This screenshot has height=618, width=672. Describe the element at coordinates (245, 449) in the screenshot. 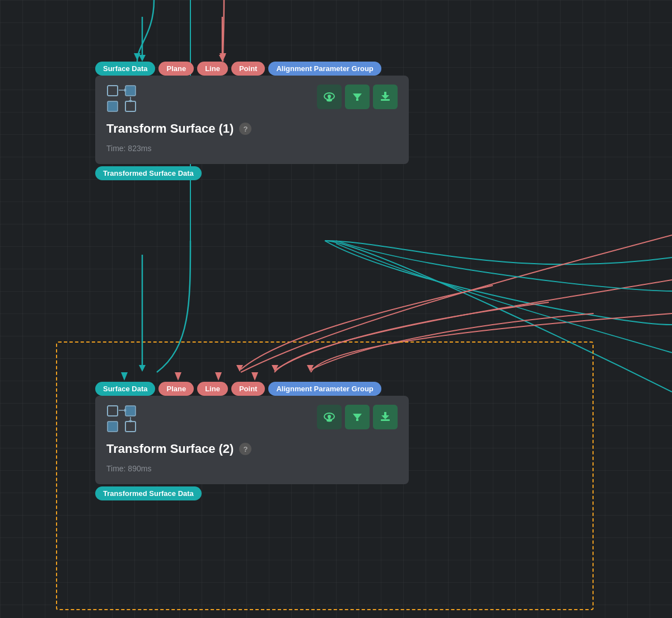

I see `node2-help-button: ?` at that location.